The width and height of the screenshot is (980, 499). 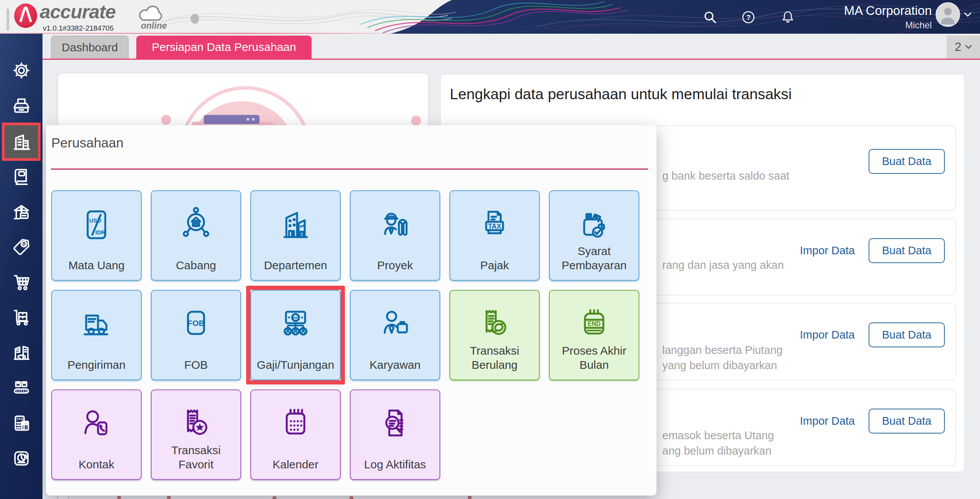 What do you see at coordinates (748, 17) in the screenshot?
I see `help-icon: ?` at bounding box center [748, 17].